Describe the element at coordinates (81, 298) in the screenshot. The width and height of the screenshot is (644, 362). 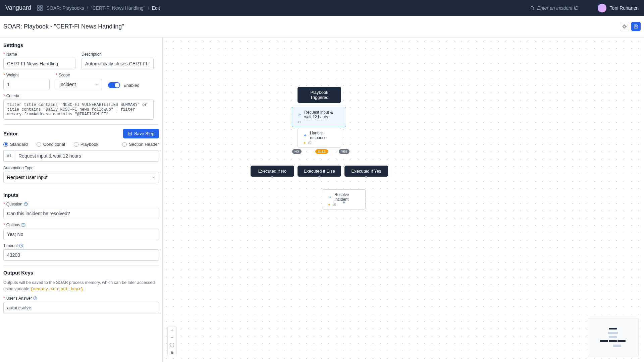
I see `answer-label: *User's Answer` at that location.